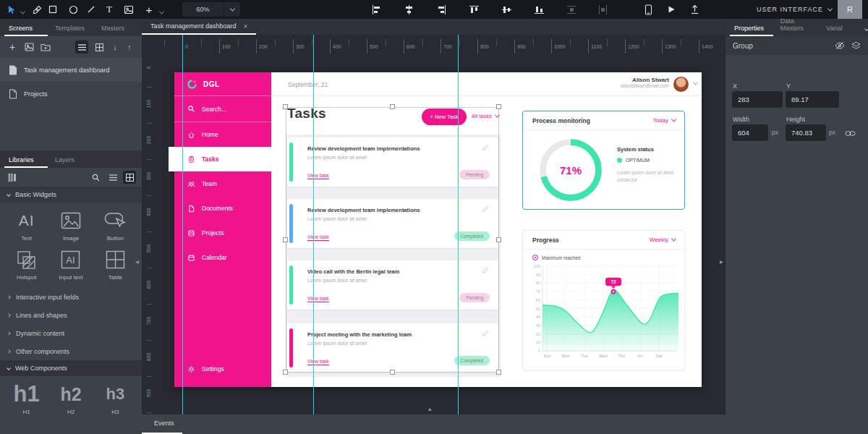 This screenshot has height=434, width=868. I want to click on design-menu-projects: Projects, so click(223, 233).